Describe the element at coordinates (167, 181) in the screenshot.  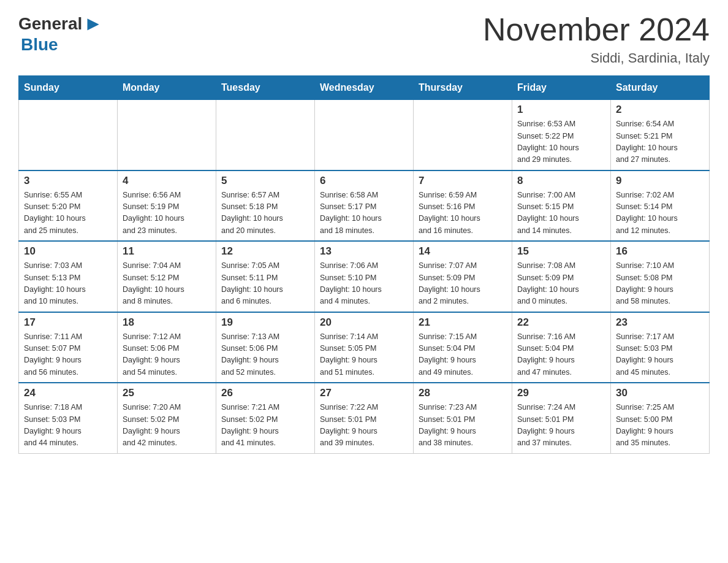
I see `day-number: 4` at that location.